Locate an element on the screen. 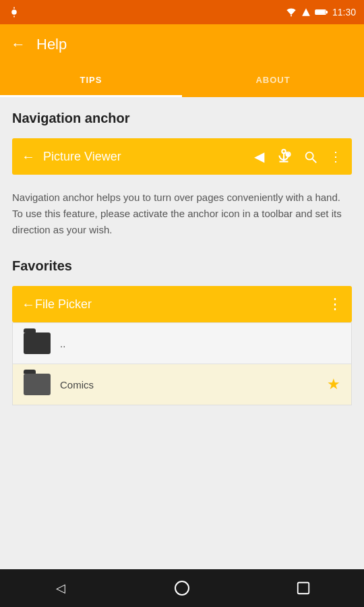 Image resolution: width=364 pixels, height=607 pixels. folder-icon-comics is located at coordinates (37, 384).